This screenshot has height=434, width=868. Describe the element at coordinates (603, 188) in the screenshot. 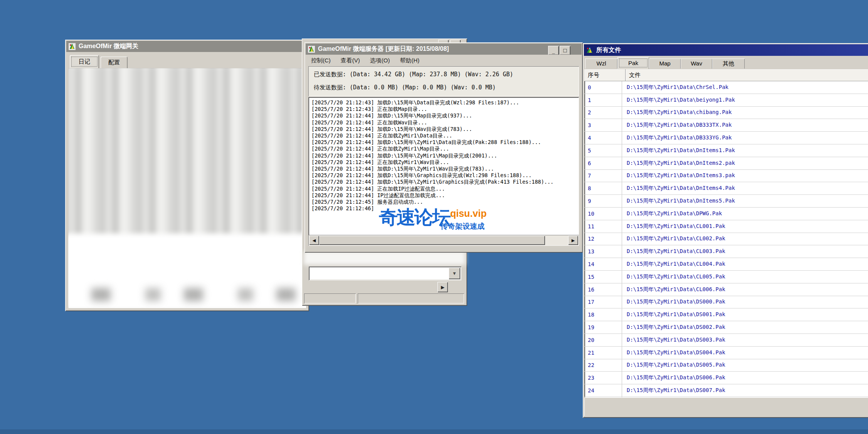

I see `row-index: 8` at that location.